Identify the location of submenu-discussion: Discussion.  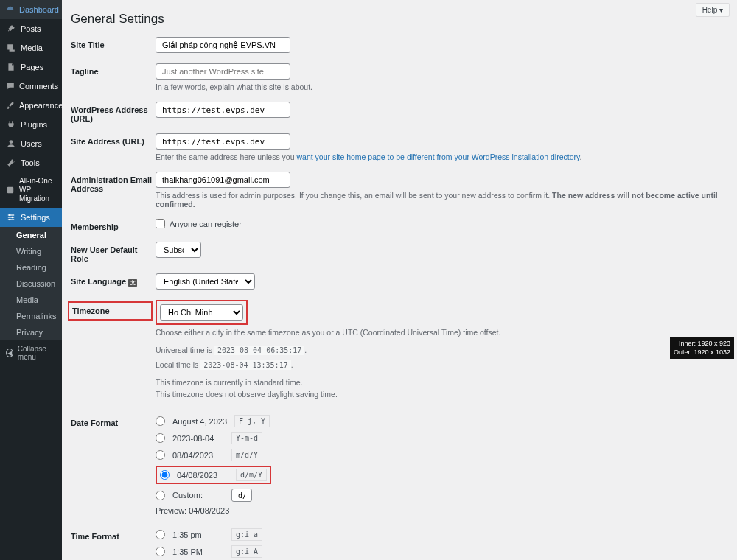
(31, 284).